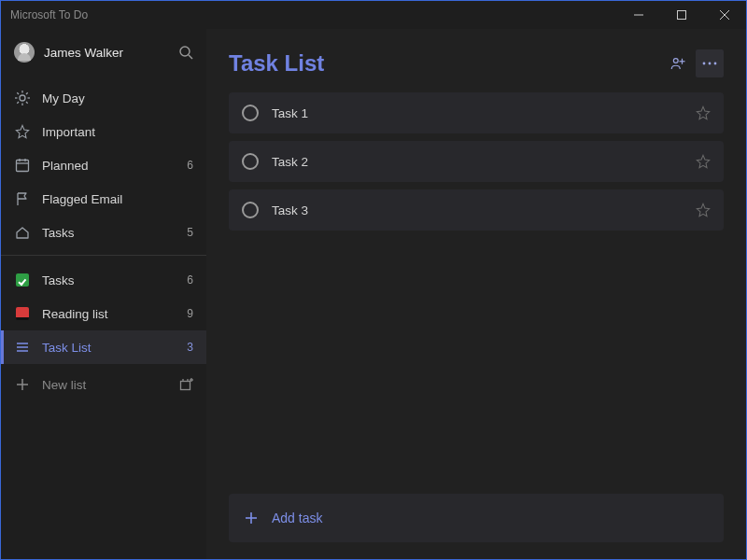 Image resolution: width=747 pixels, height=560 pixels. I want to click on task-row: Task 3, so click(476, 210).